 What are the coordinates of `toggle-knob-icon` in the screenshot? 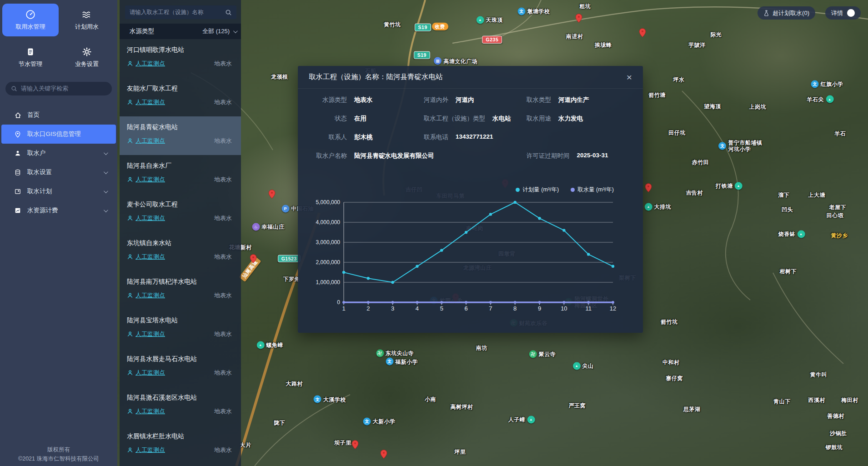 It's located at (851, 13).